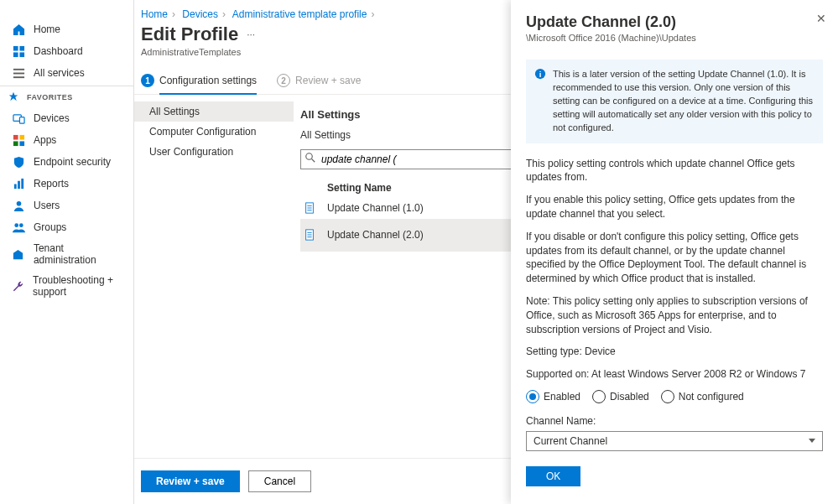 This screenshot has width=838, height=504. I want to click on tree-item-computer-configuration: Computer Configuration, so click(214, 132).